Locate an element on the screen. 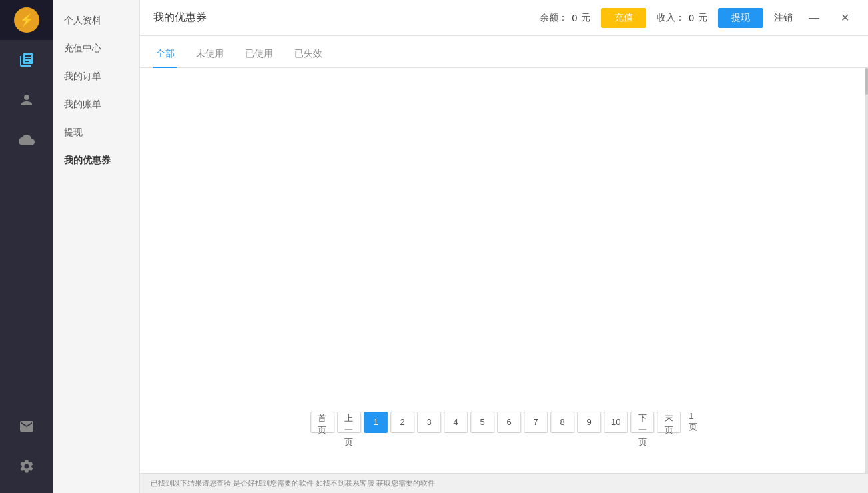 The height and width of the screenshot is (493, 868). balance-label: 余额： is located at coordinates (554, 18).